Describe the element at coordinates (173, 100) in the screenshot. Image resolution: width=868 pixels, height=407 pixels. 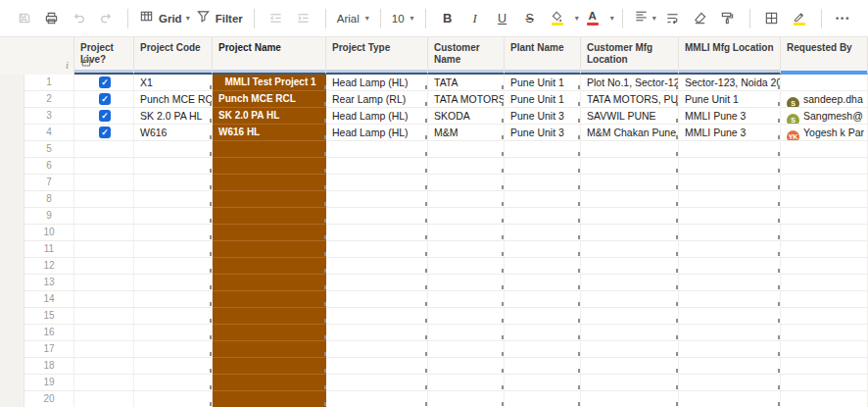
I see `cell-project-code: Punch MCE RCL` at that location.